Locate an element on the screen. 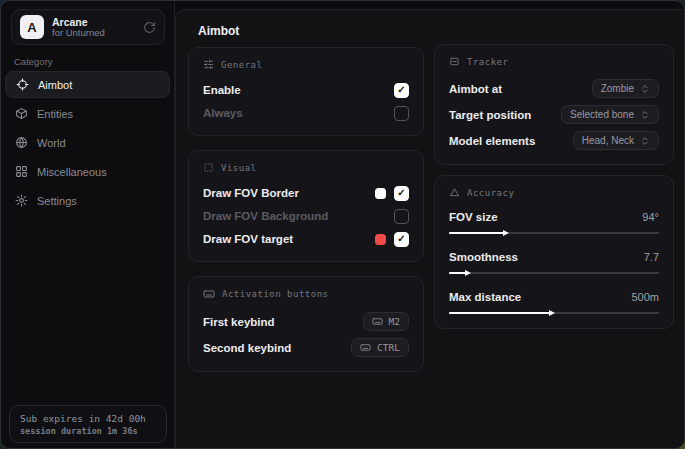 This screenshot has width=685, height=449. slider-value: 7.7 is located at coordinates (652, 257).